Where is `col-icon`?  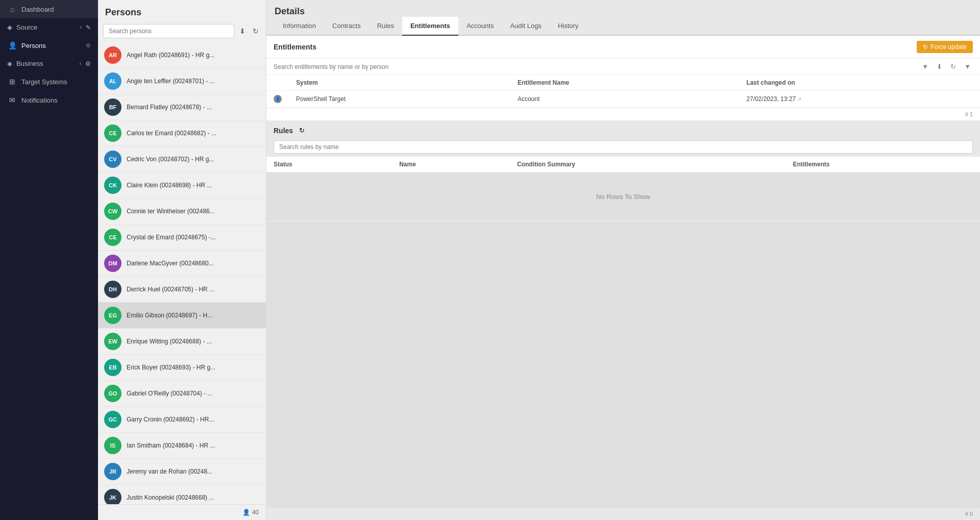 col-icon is located at coordinates (278, 83).